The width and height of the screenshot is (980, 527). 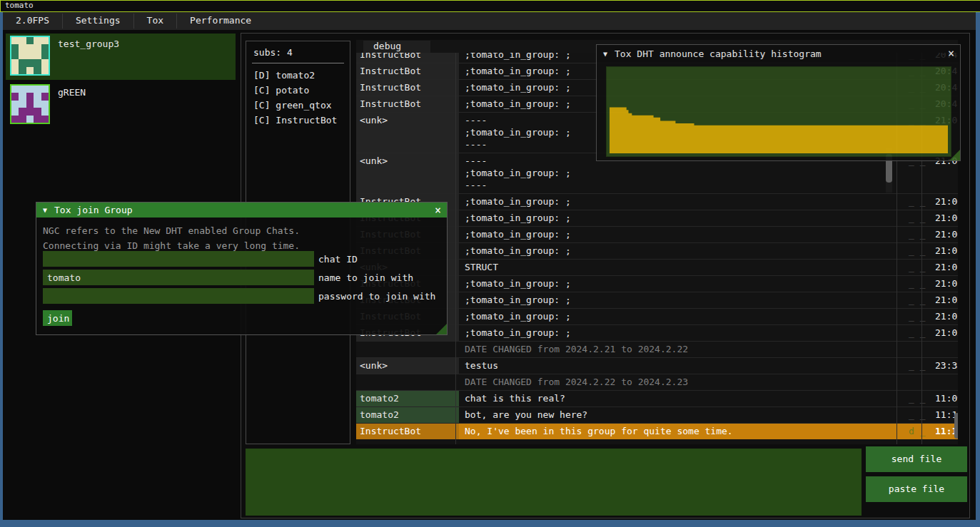 I want to click on chat-row: <unk>testus_ _23:38, so click(x=657, y=365).